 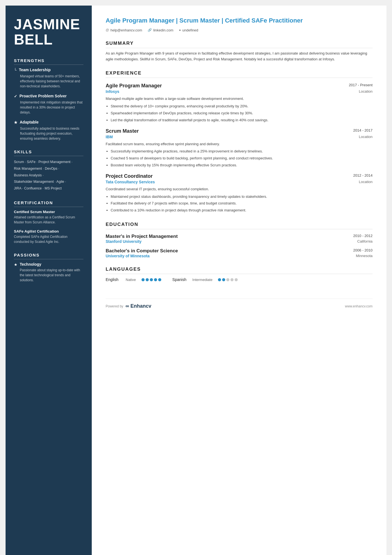 I want to click on languages-row: English Native Spanish Intermediate, so click(x=239, y=280).